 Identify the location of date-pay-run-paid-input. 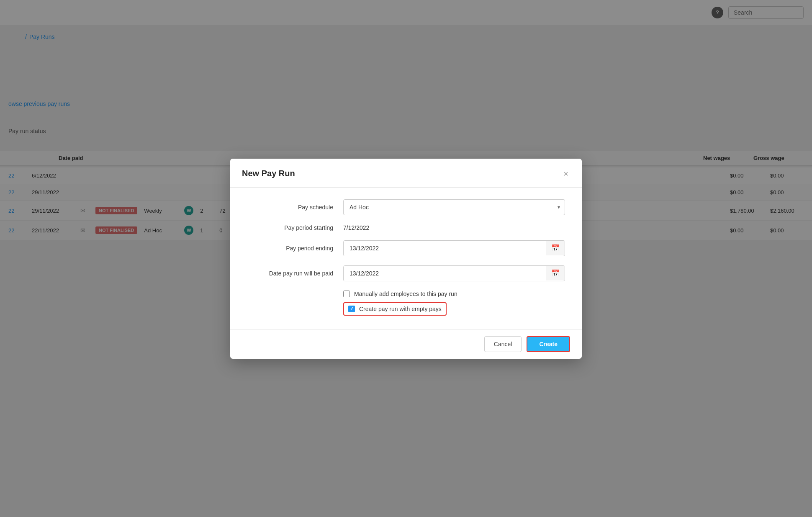
(445, 273).